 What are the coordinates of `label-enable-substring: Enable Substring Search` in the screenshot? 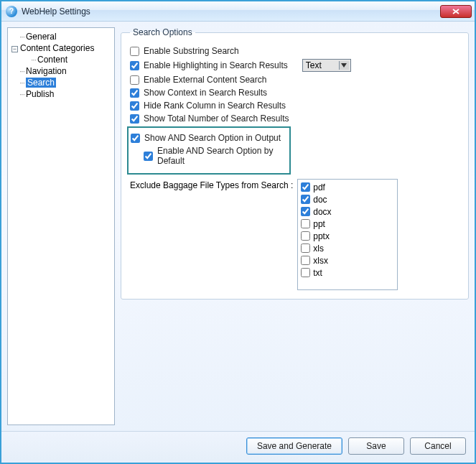 It's located at (191, 51).